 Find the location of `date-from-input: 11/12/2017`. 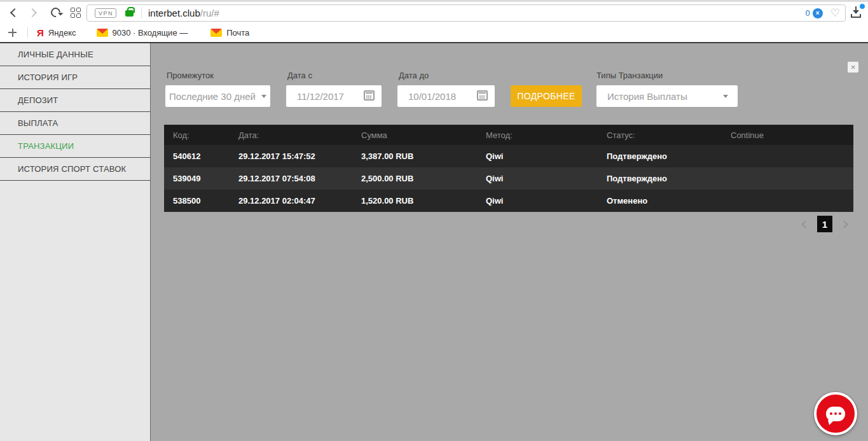

date-from-input: 11/12/2017 is located at coordinates (334, 96).